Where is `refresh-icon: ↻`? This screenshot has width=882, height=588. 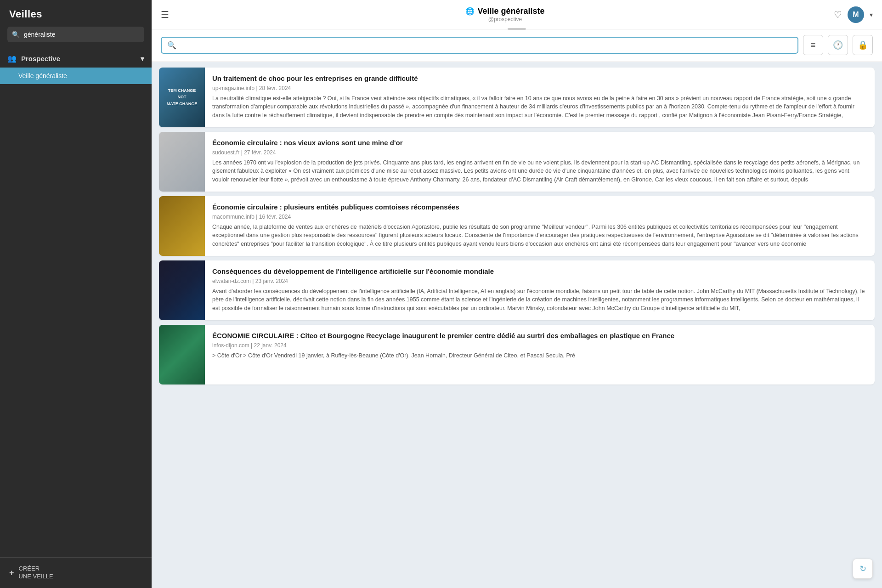
refresh-icon: ↻ is located at coordinates (863, 569).